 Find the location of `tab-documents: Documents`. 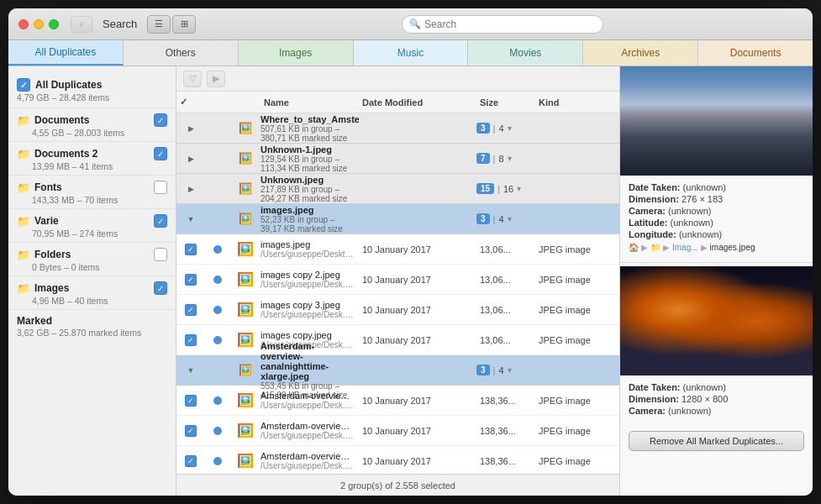

tab-documents: Documents is located at coordinates (755, 53).